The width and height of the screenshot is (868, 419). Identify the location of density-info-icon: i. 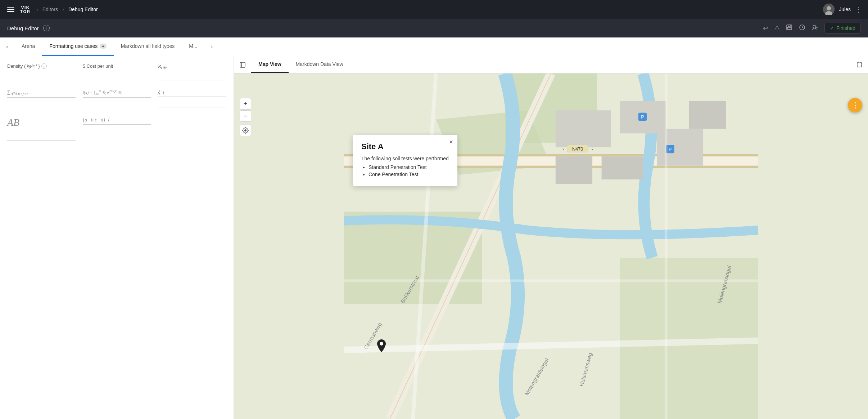
(44, 66).